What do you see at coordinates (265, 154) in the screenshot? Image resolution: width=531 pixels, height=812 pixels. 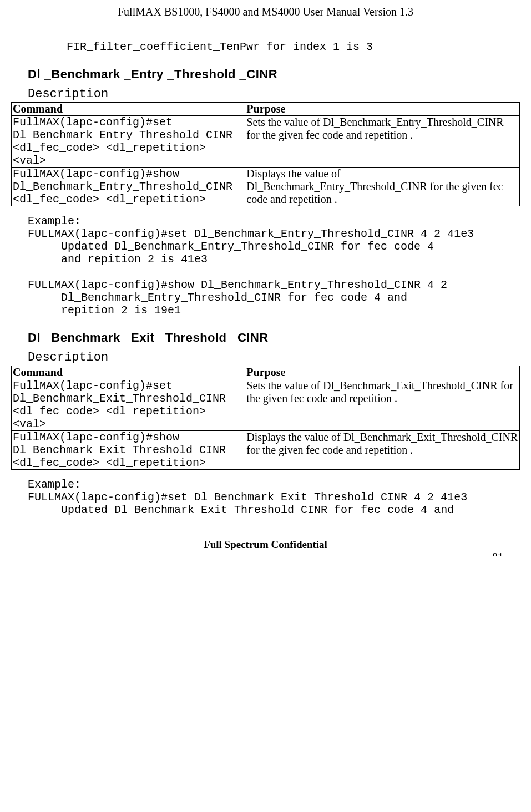 I see `section1-table: Command Purpose FullMAX(lapc-config)#set…` at bounding box center [265, 154].